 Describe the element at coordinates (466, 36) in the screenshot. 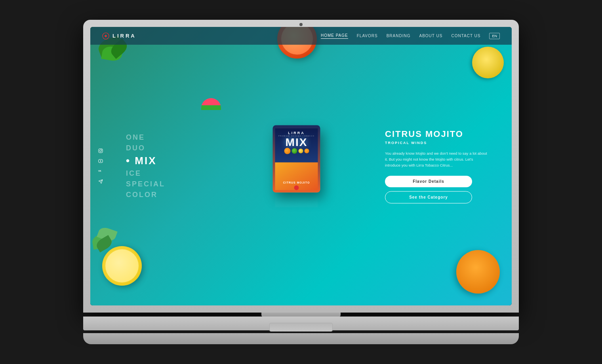

I see `nav-contact: CONTACT US` at that location.